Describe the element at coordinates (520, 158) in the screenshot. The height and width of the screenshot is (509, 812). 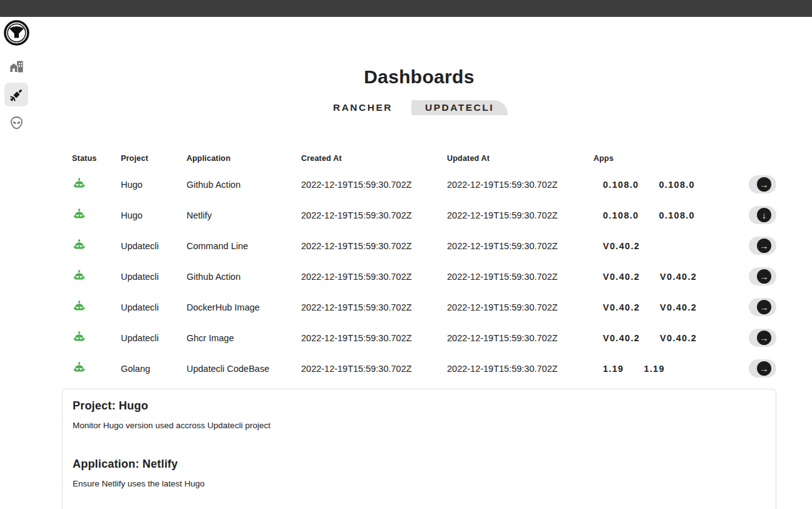
I see `column-header-updated-at: Updated At` at that location.